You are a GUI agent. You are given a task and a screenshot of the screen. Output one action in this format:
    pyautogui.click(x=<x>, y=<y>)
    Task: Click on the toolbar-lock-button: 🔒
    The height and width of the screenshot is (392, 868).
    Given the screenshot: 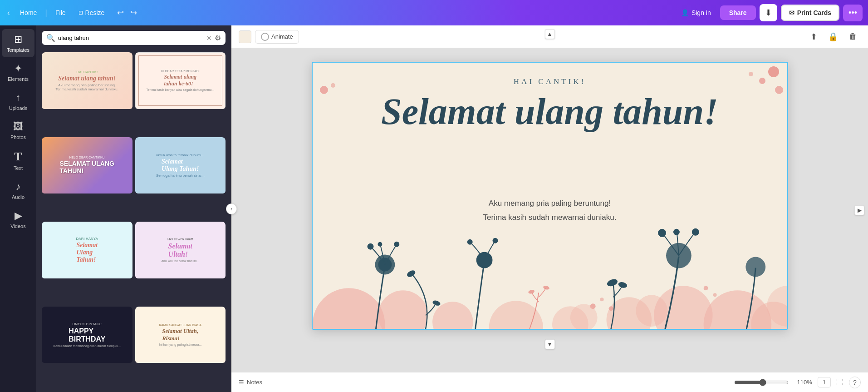 What is the action you would take?
    pyautogui.click(x=833, y=37)
    